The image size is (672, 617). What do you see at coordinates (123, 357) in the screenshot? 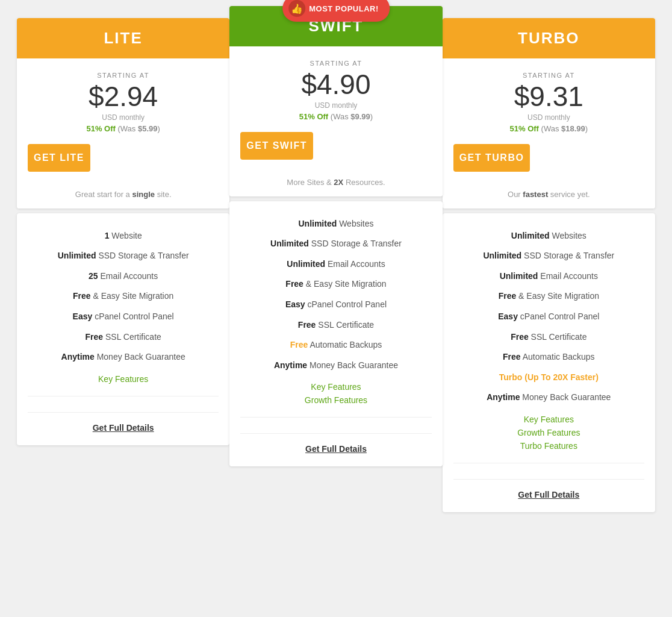
I see `feature-row: Anytime Money Back Guarantee` at bounding box center [123, 357].